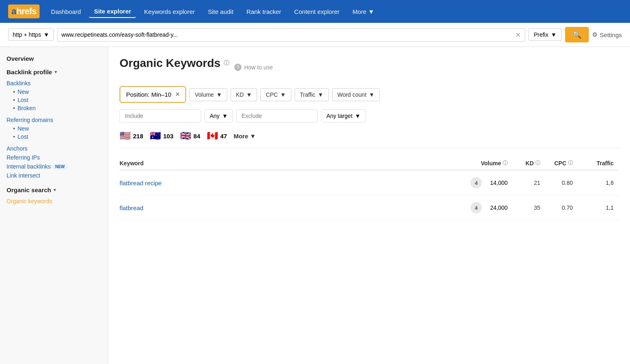 The width and height of the screenshot is (630, 364). What do you see at coordinates (140, 183) in the screenshot?
I see `keyword-link: flatbread recipe` at bounding box center [140, 183].